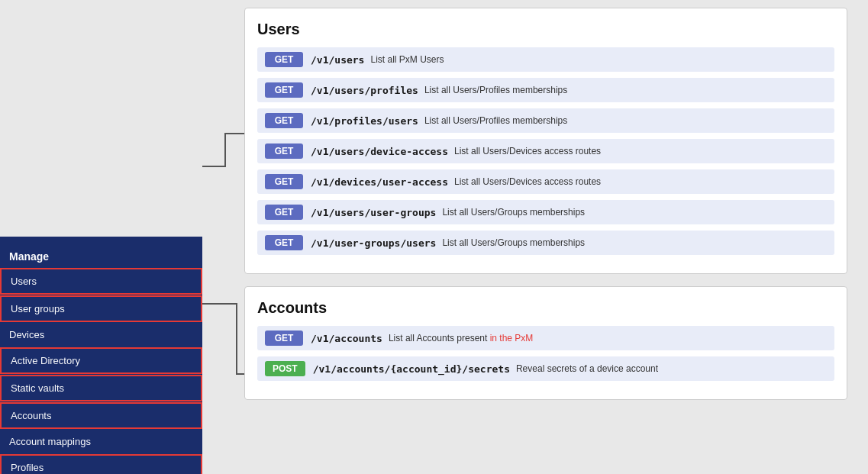  I want to click on sidebar-manage-label: Manage, so click(101, 256).